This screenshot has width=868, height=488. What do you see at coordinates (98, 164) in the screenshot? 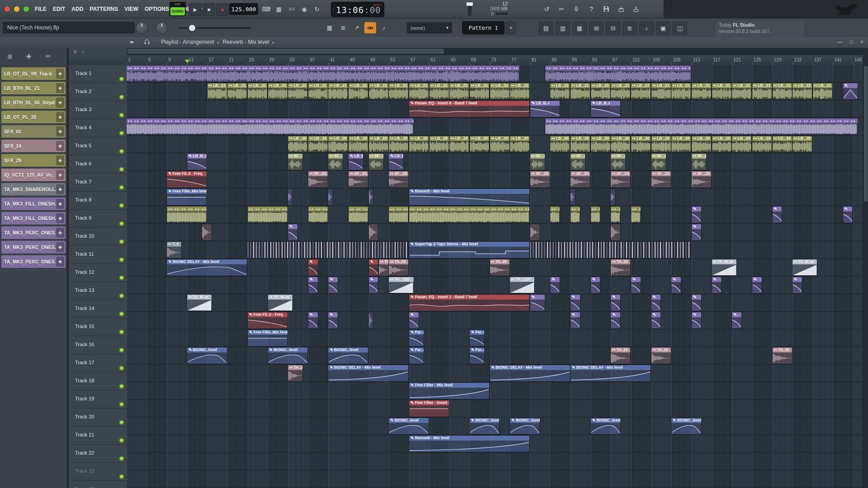
I see `track-header: Track 6` at bounding box center [98, 164].